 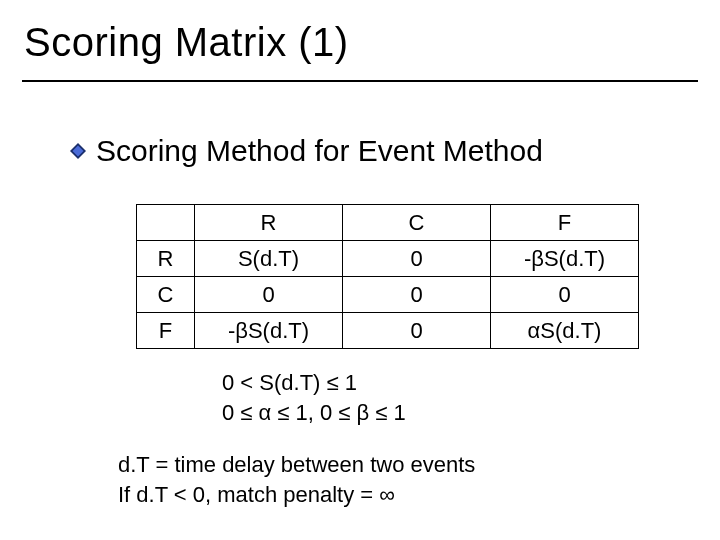 I want to click on table-row: F -βS(d.T) 0 αS(d.T), so click(x=388, y=331).